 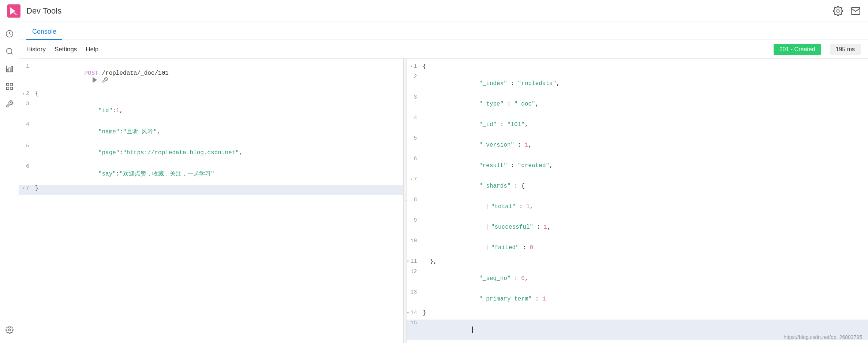 What do you see at coordinates (645, 262) in the screenshot?
I see `line-content: },` at bounding box center [645, 262].